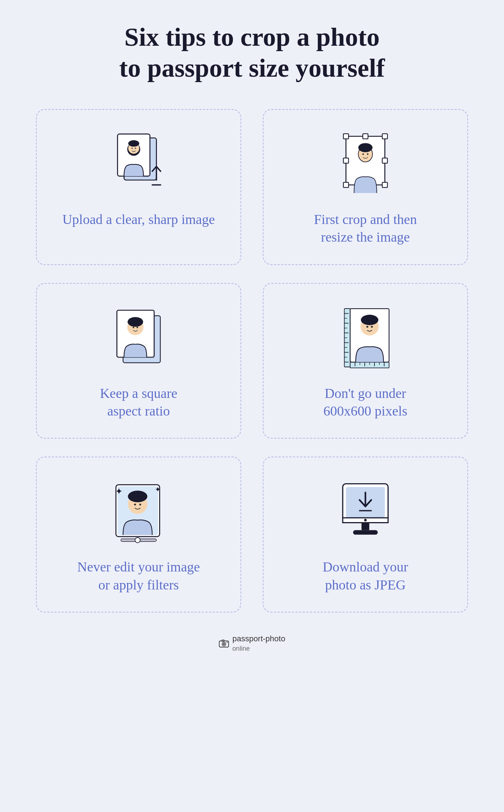 The image size is (504, 812). Describe the element at coordinates (139, 534) in the screenshot. I see `card-no-edit: ✦ ✦ Never edit your imageor apply filter…` at that location.